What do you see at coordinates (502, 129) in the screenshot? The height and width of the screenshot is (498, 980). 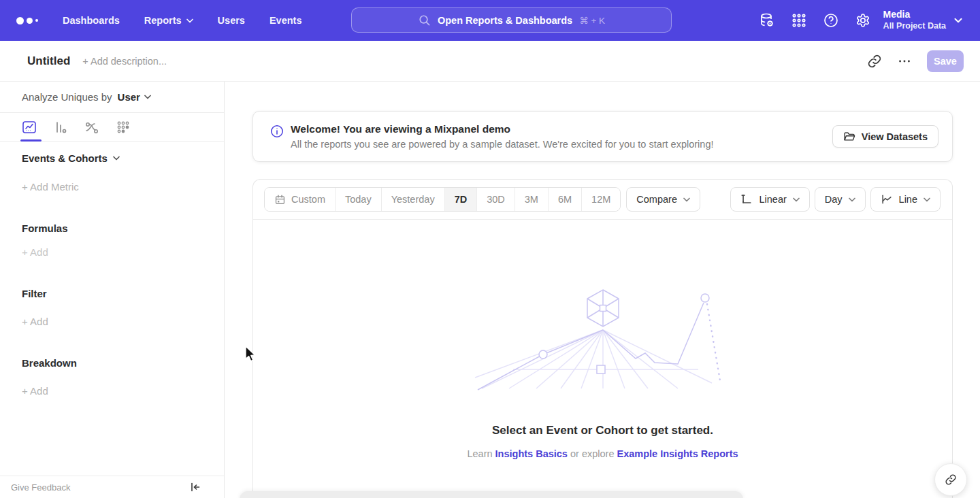 I see `banner-title: Welcome! You are viewing a Mixpanel demo` at bounding box center [502, 129].